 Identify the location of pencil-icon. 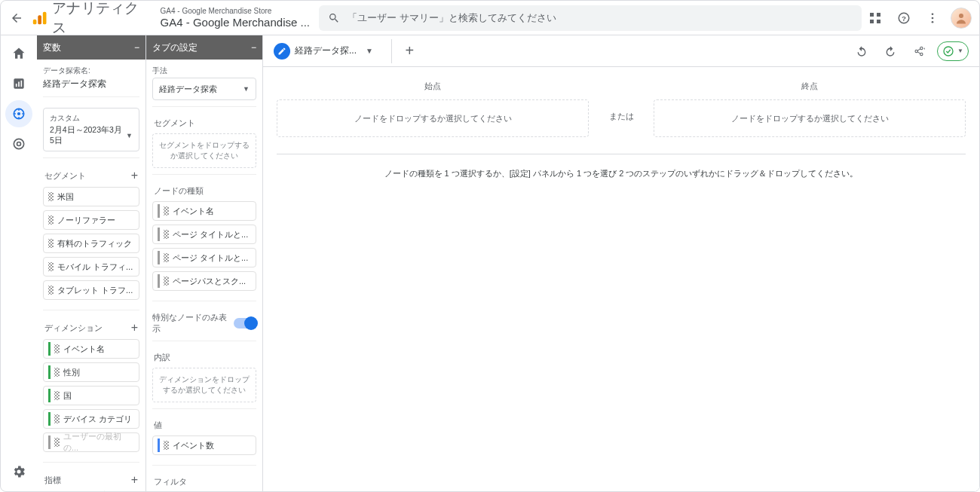
(282, 51).